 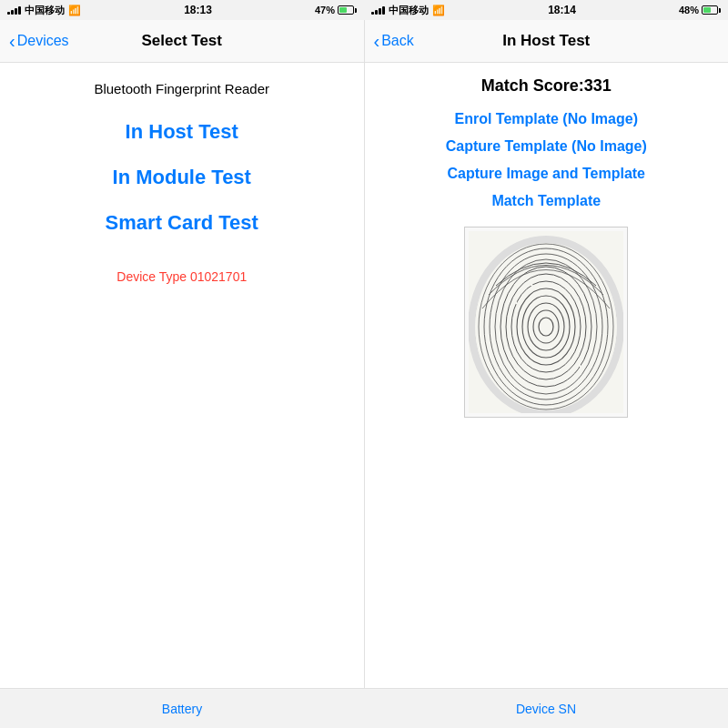 I want to click on battery-pct-right: 48%, so click(x=689, y=10).